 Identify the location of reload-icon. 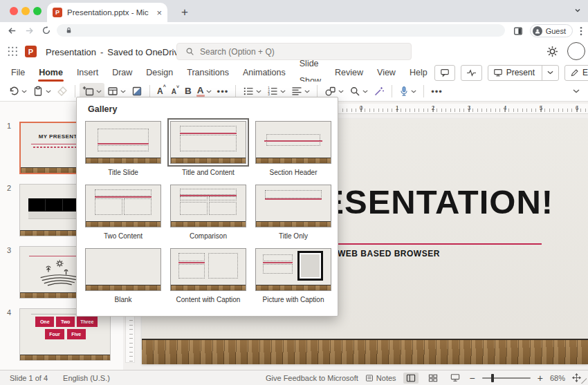
(46, 30).